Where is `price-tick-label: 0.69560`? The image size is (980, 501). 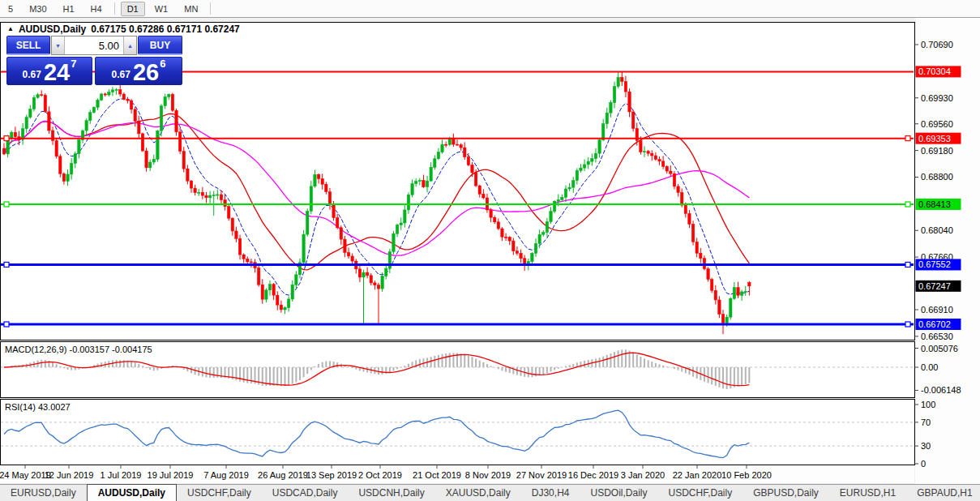 price-tick-label: 0.69560 is located at coordinates (937, 124).